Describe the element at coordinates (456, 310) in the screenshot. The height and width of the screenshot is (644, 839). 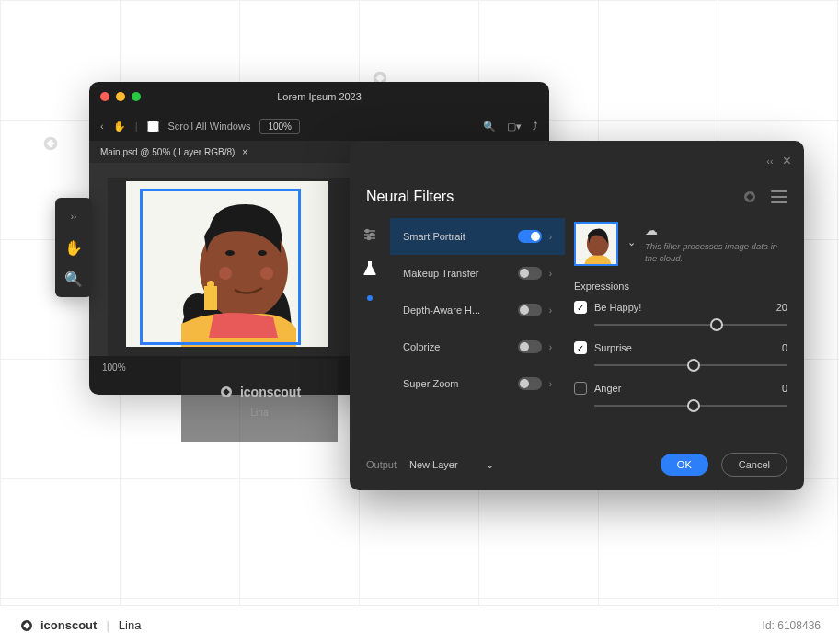
I see `filter-label: Depth-Aware H...` at that location.